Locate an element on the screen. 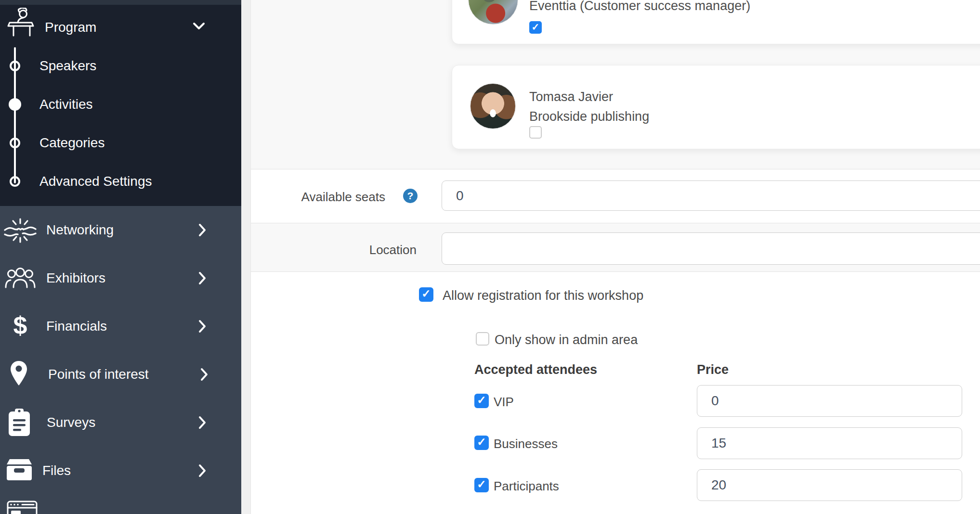  timeline-dot-advanced-settings is located at coordinates (15, 181).